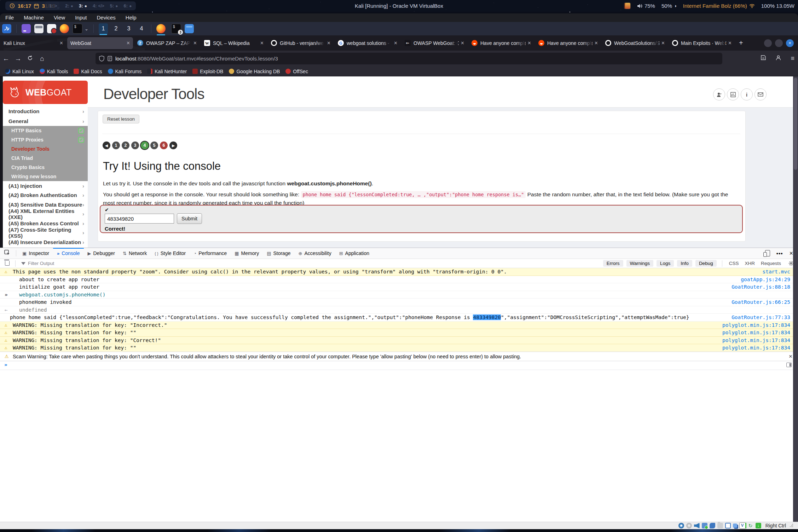 This screenshot has height=532, width=798. Describe the element at coordinates (720, 526) in the screenshot. I see `vbox-shared-folders-icon` at that location.